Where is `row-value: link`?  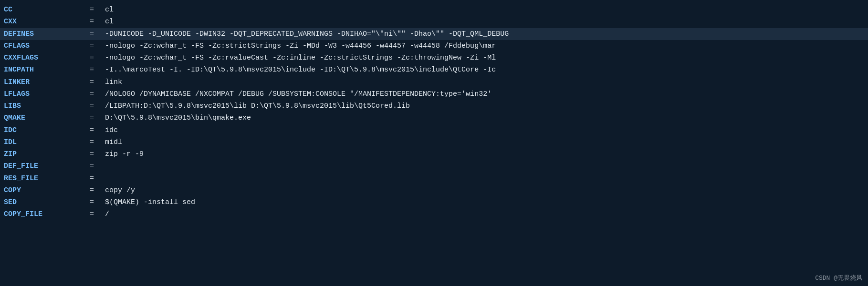
row-value: link is located at coordinates (114, 82).